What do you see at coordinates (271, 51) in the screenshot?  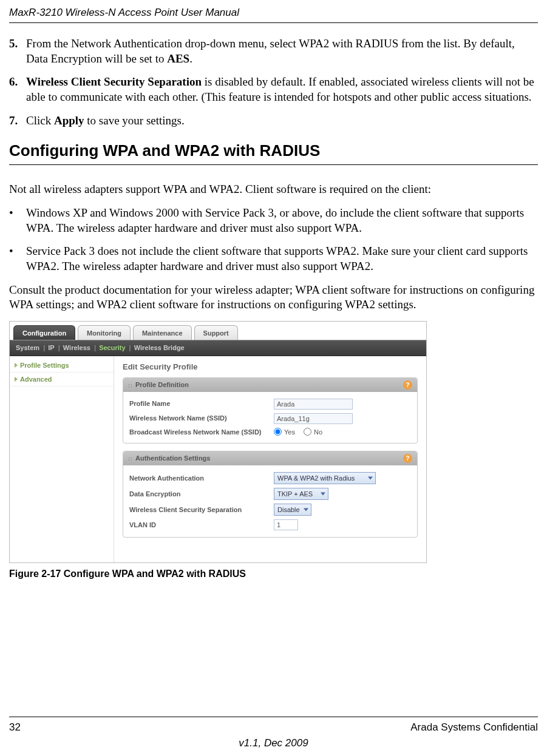 I see `text: From the Network Authentication drop-dow…` at bounding box center [271, 51].